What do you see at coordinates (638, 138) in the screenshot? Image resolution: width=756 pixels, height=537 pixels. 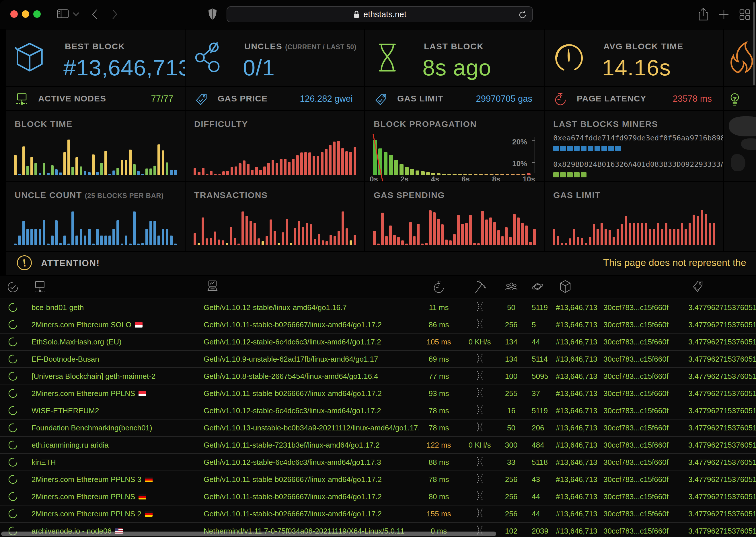 I see `miner-address: 0xea674fdde714fd979de3edf0f56aa9716b898e…` at bounding box center [638, 138].